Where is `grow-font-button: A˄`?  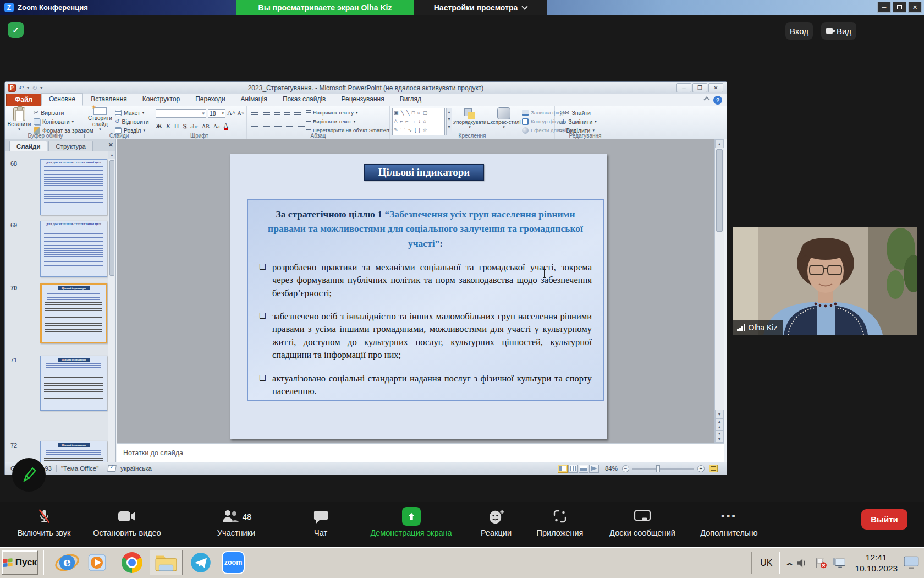
grow-font-button: A˄ is located at coordinates (231, 113).